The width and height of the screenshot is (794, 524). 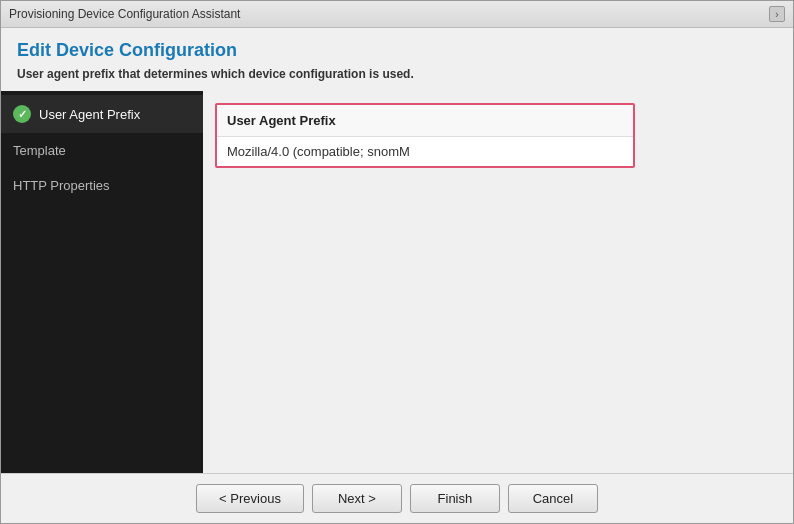 I want to click on cancel-button: Cancel, so click(x=553, y=498).